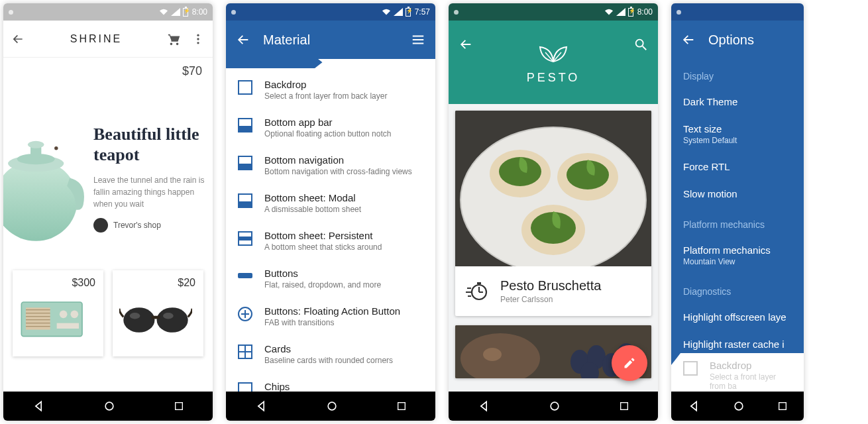 Image resolution: width=868 pixels, height=424 pixels. Describe the element at coordinates (737, 102) in the screenshot. I see `option-item: Dark Theme` at that location.